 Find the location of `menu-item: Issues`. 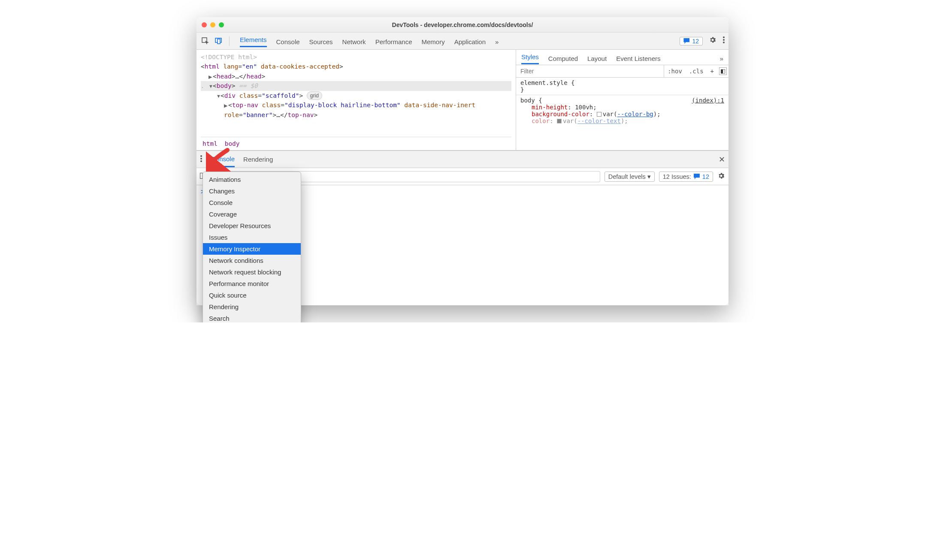

menu-item: Issues is located at coordinates (252, 238).